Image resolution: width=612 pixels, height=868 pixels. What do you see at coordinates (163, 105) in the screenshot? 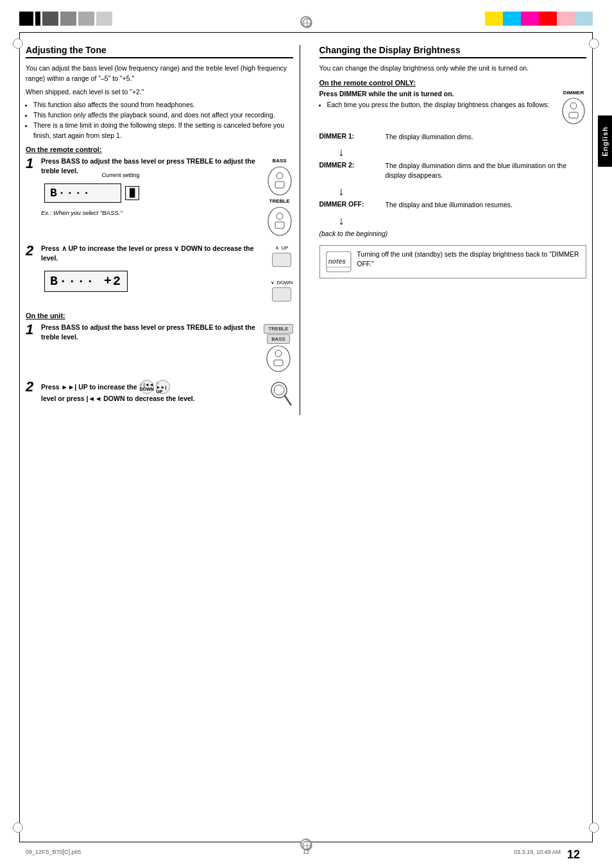
I see `bullet-1: This function also affects the sound fro…` at bounding box center [163, 105].